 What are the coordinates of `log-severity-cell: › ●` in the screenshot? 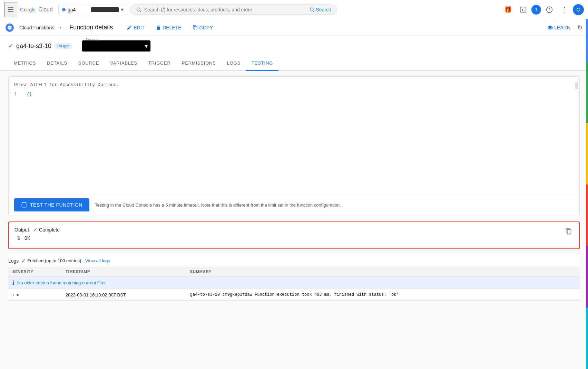 It's located at (35, 295).